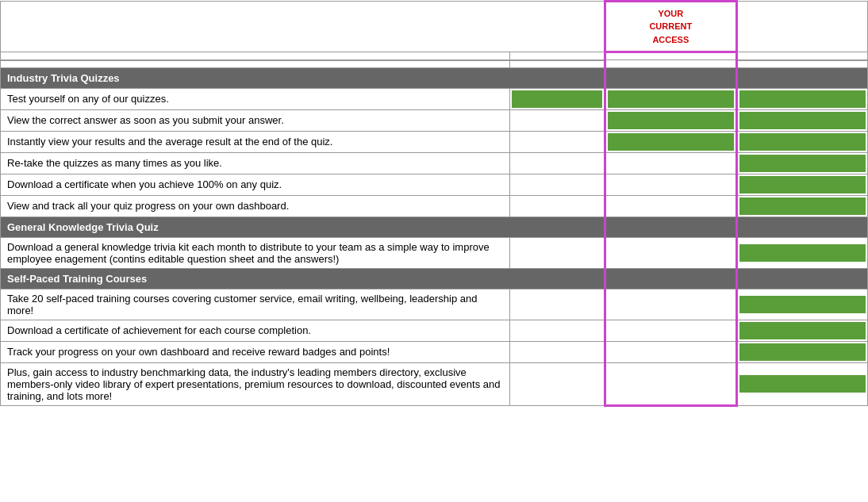 The width and height of the screenshot is (868, 502). I want to click on visitors-column-header, so click(557, 56).